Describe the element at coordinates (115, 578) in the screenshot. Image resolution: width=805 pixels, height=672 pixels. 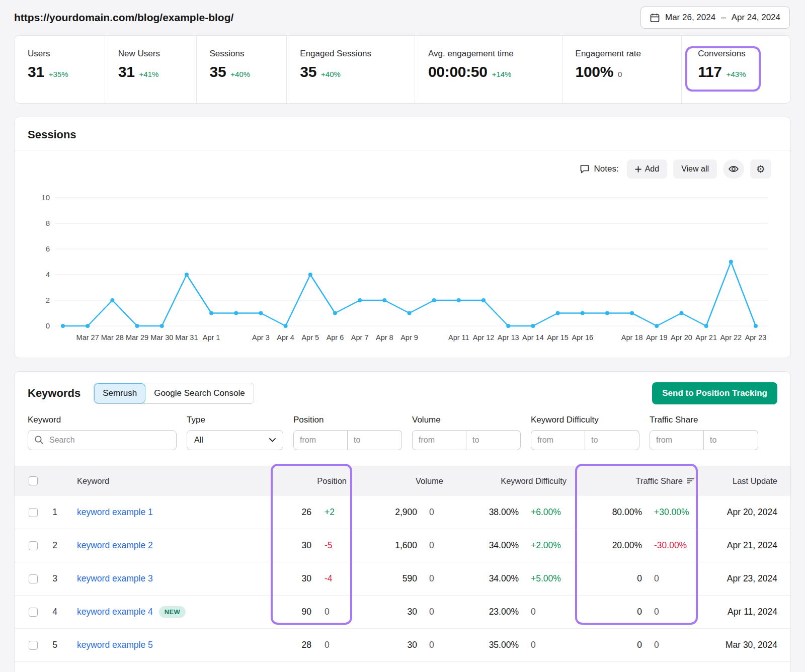
I see `keyword-link: keyword example 3` at that location.